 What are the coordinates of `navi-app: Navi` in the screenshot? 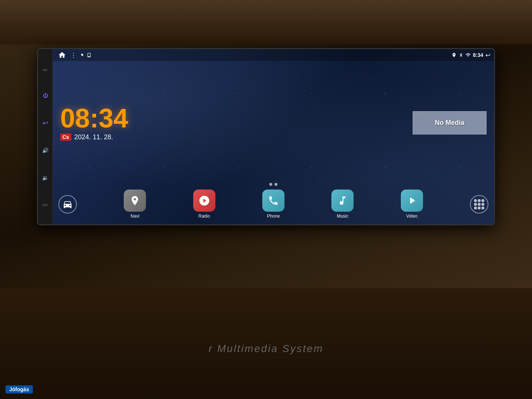 It's located at (135, 204).